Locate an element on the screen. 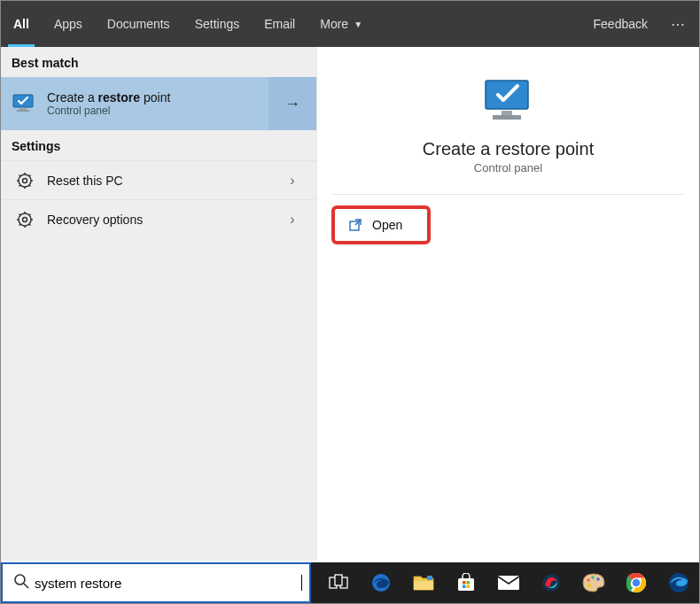  edge-browser-icon is located at coordinates (381, 583).